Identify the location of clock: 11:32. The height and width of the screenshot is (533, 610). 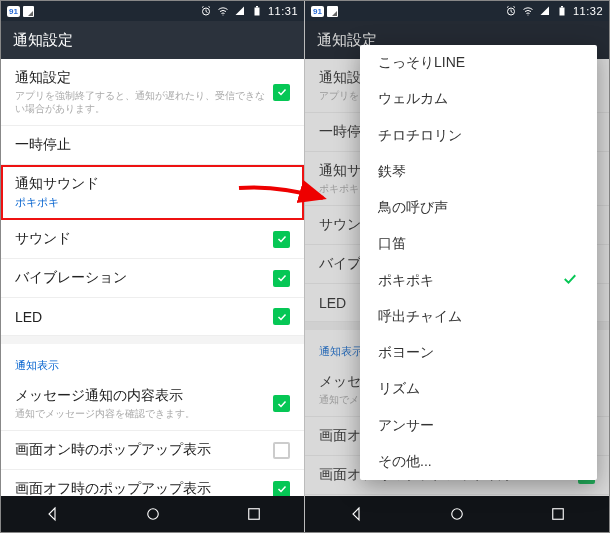
(588, 11).